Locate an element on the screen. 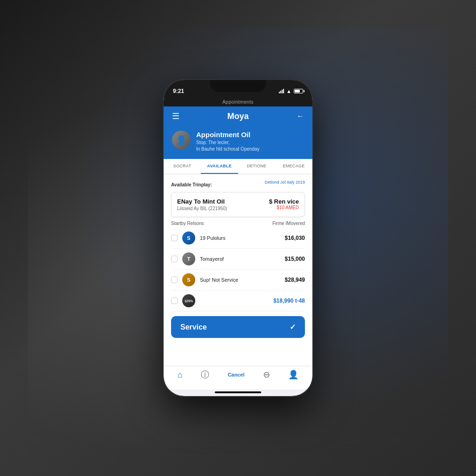 The image size is (476, 476). appointment-title: Appointment Oil is located at coordinates (250, 135).